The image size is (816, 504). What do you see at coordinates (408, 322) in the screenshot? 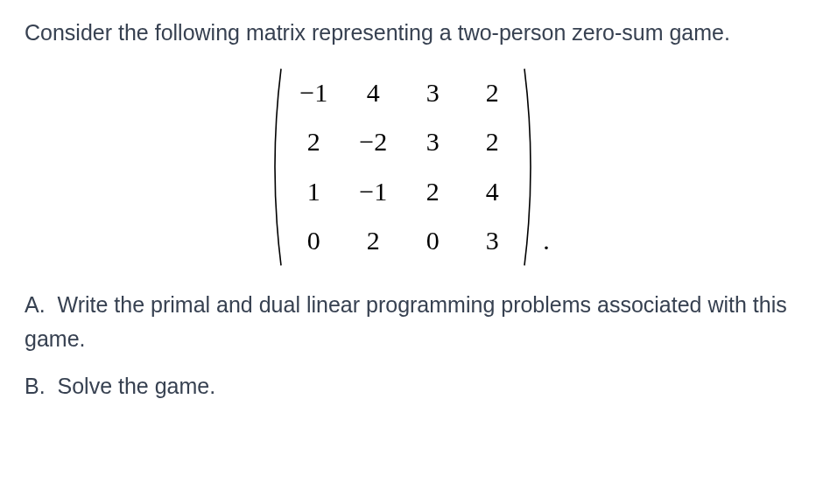
I see `question-a: A. Write the primal and dual linear prog…` at bounding box center [408, 322].